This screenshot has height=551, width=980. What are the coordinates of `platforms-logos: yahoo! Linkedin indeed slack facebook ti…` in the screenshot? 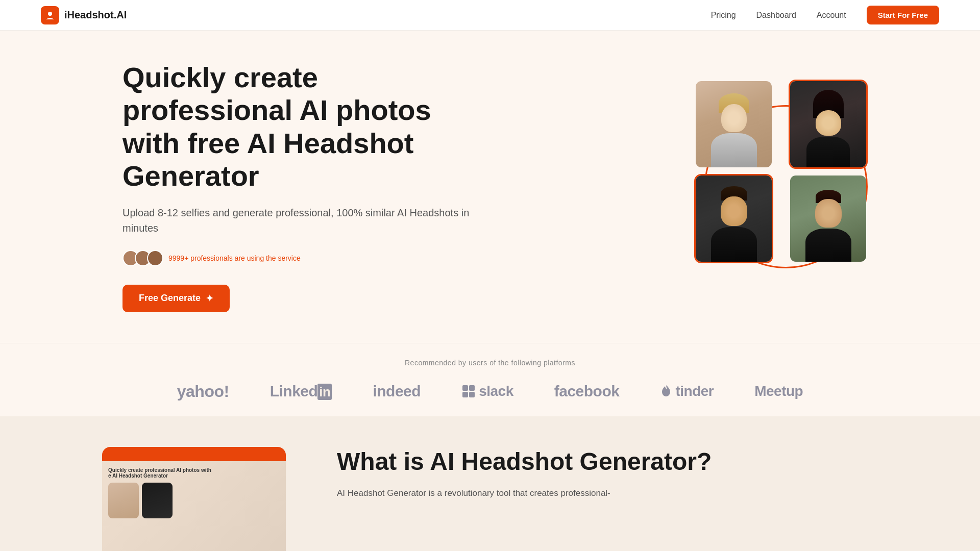 It's located at (490, 392).